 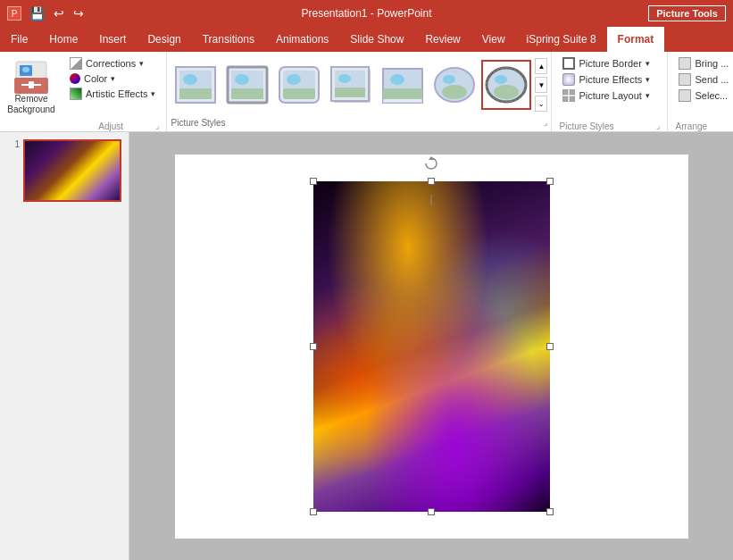 What do you see at coordinates (112, 93) in the screenshot?
I see `adjust-small-buttons: Corrections ▾ Color ▾ Artistic Effects ▾…` at bounding box center [112, 93].